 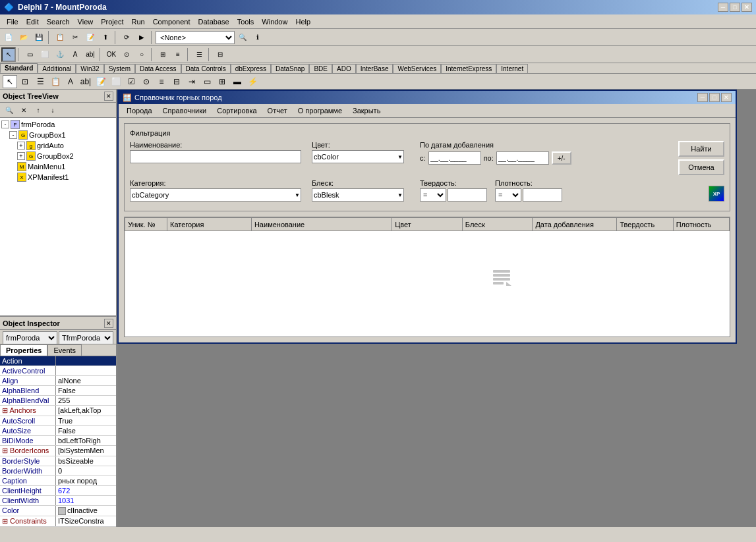 What do you see at coordinates (142, 38) in the screenshot?
I see `tb-btn-7: ▶` at bounding box center [142, 38].